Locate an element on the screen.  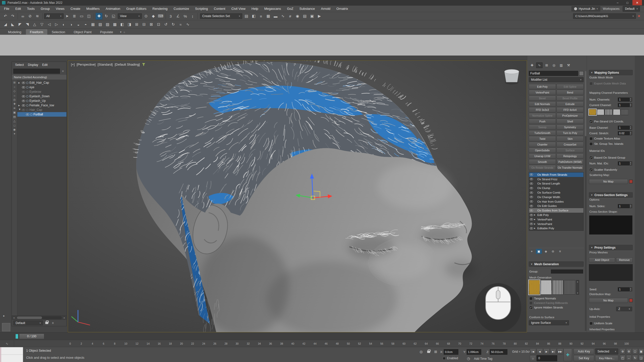
modifier-button: Unwrap UVW is located at coordinates (542, 156).